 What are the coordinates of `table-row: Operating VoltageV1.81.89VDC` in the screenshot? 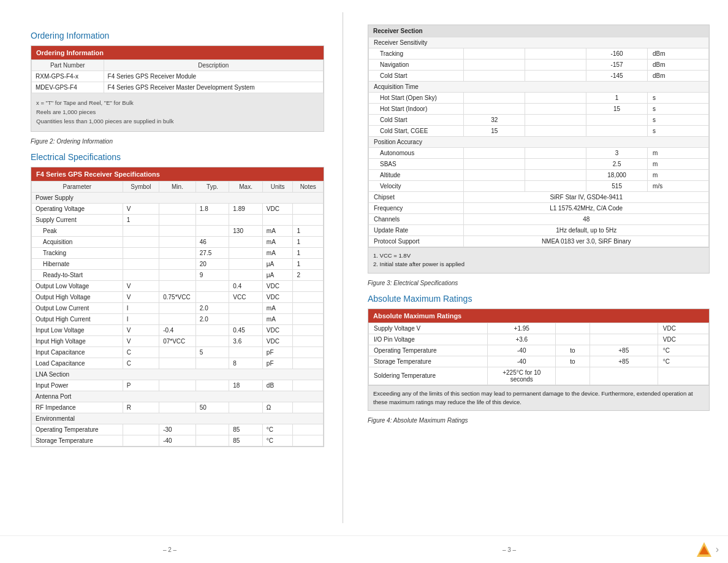 It's located at (178, 209).